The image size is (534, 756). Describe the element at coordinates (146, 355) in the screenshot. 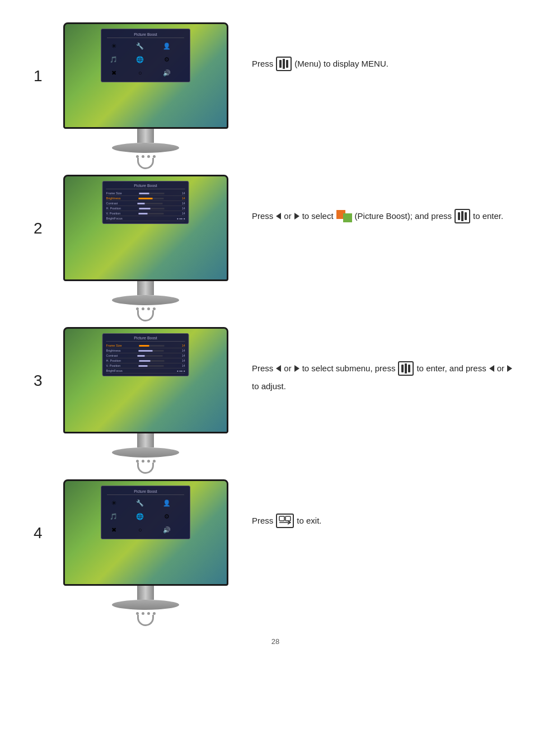

I see `osd-menu-3: Picture Boost Frame Size 14 Brightness 1…` at that location.